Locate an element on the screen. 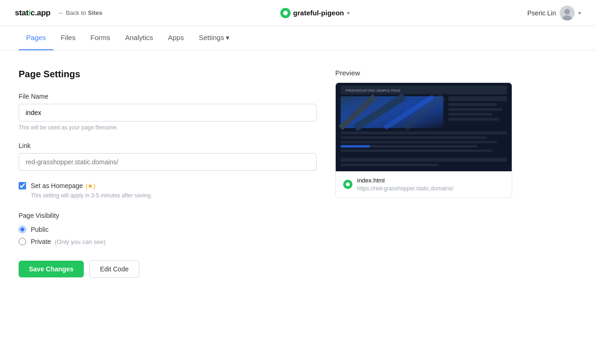  link-group: Link is located at coordinates (168, 156).